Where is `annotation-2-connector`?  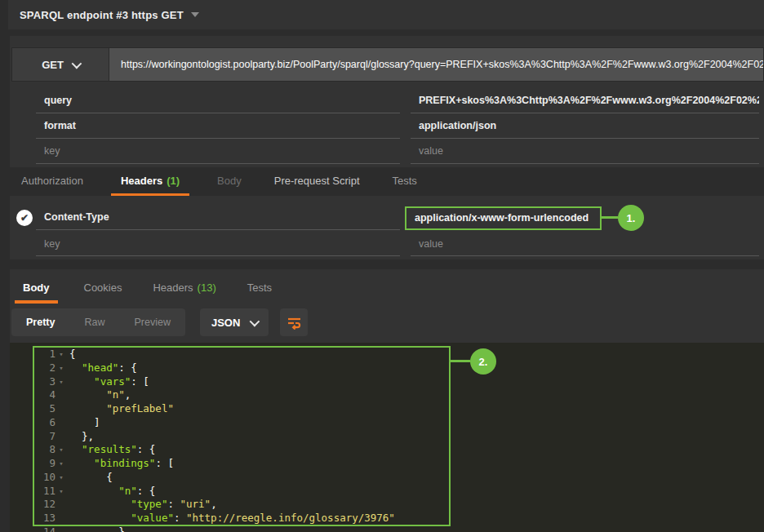
annotation-2-connector is located at coordinates (460, 361).